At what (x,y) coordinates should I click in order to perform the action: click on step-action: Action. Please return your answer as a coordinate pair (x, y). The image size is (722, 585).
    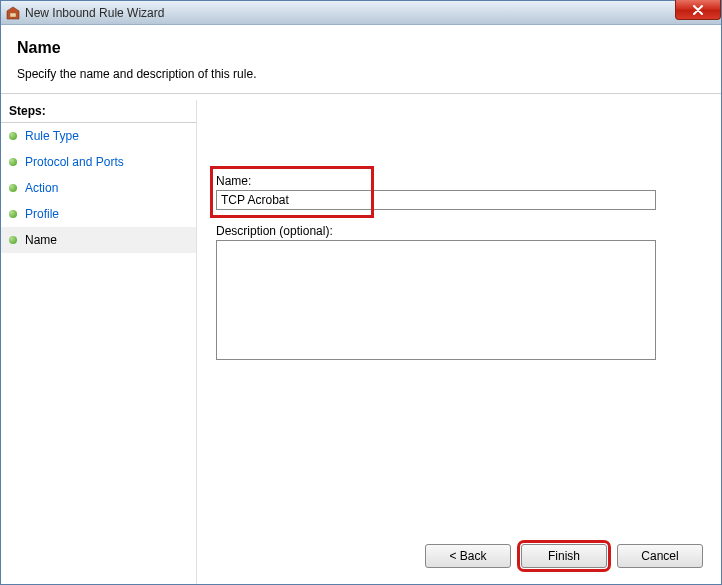
    Looking at the image, I should click on (98, 188).